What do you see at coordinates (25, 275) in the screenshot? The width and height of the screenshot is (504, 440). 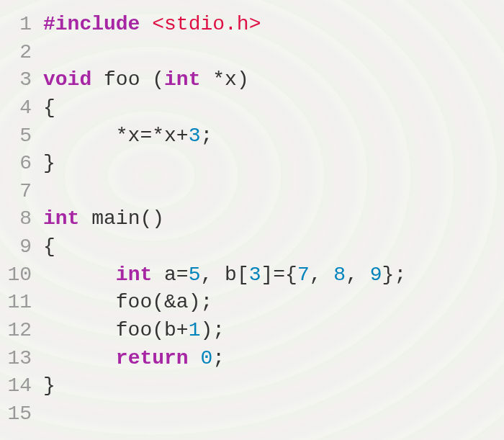 I see `line-number: 10` at bounding box center [25, 275].